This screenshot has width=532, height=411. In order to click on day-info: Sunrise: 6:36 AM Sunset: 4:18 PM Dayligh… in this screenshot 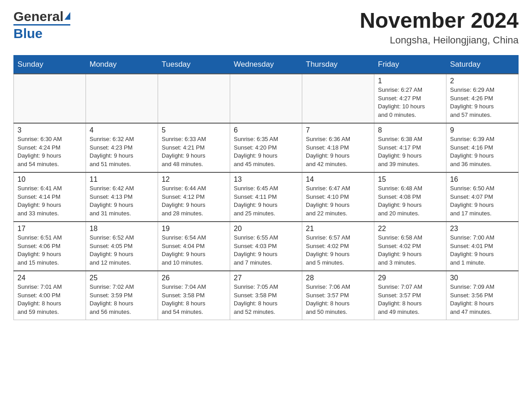, I will do `click(338, 152)`.